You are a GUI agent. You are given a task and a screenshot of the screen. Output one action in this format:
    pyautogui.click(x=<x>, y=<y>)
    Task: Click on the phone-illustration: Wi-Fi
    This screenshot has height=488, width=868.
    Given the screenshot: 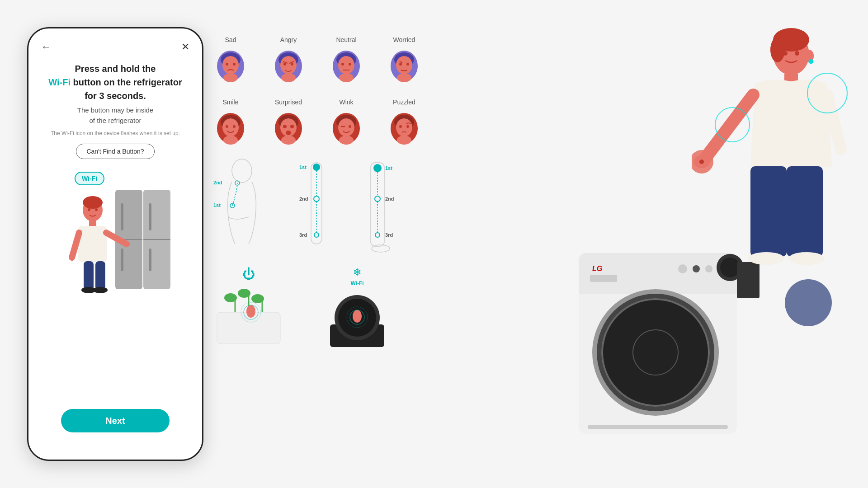 What is the action you would take?
    pyautogui.click(x=115, y=230)
    